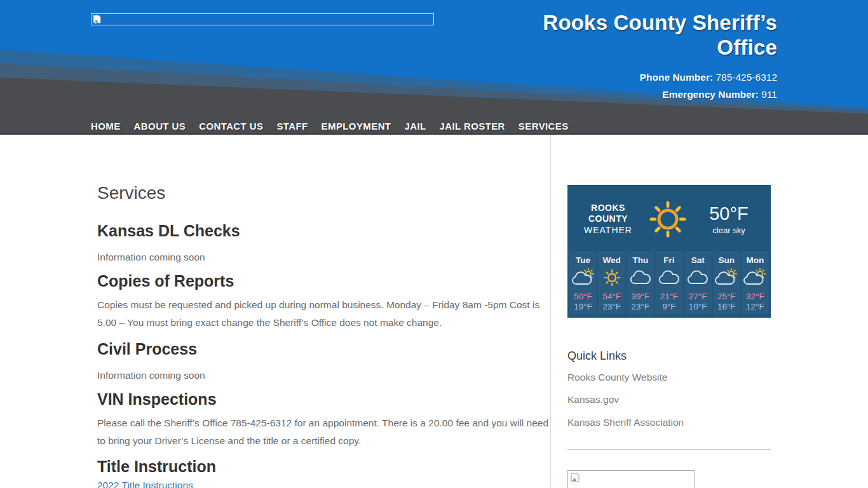 Image resolution: width=868 pixels, height=488 pixels. Describe the element at coordinates (145, 484) in the screenshot. I see `title-instructions-link: 2022 Title Instructions` at that location.